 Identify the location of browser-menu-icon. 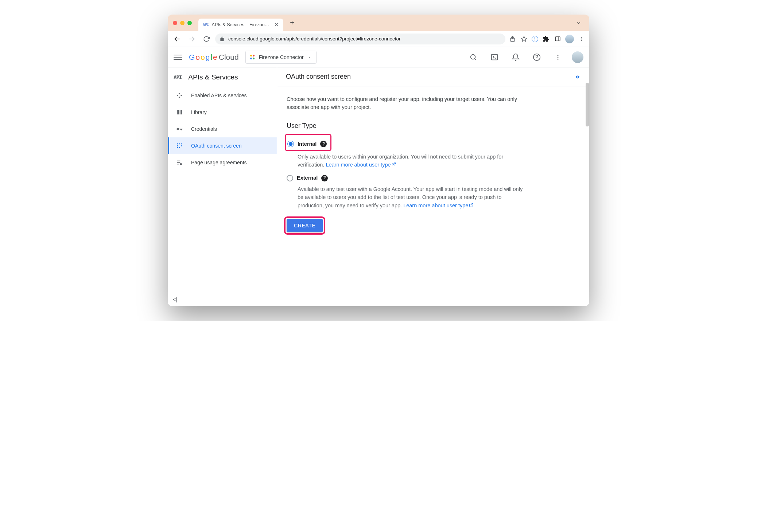
(582, 39).